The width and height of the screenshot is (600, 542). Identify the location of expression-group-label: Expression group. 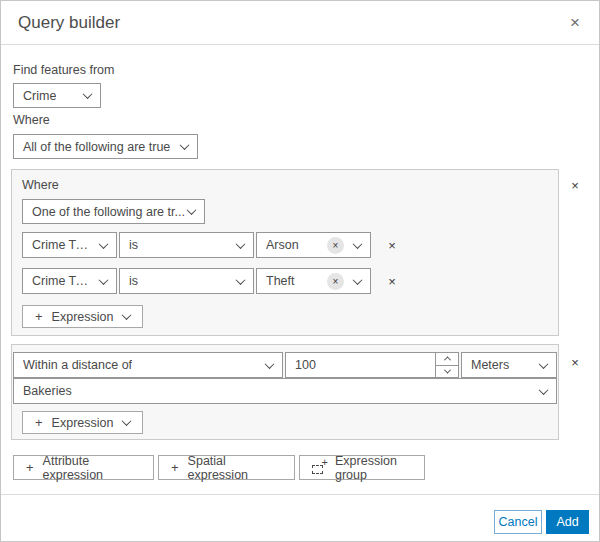
(374, 468).